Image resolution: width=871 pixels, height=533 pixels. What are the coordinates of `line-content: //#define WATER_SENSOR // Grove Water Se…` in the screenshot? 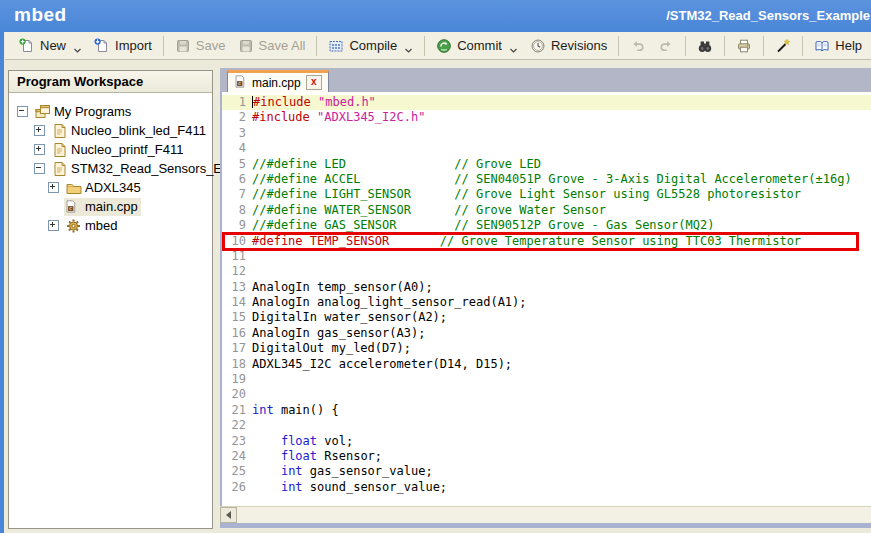 It's located at (429, 210).